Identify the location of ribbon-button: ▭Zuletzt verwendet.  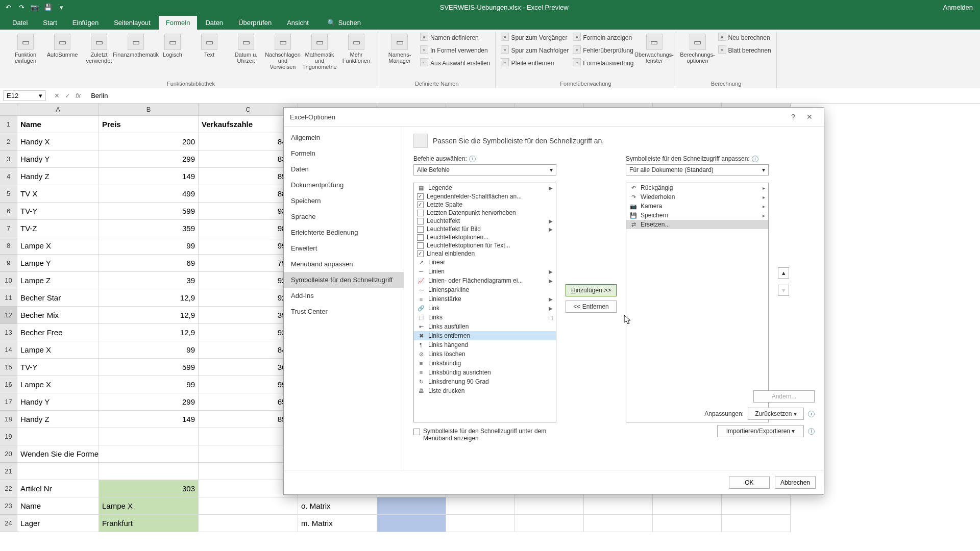
(99, 48).